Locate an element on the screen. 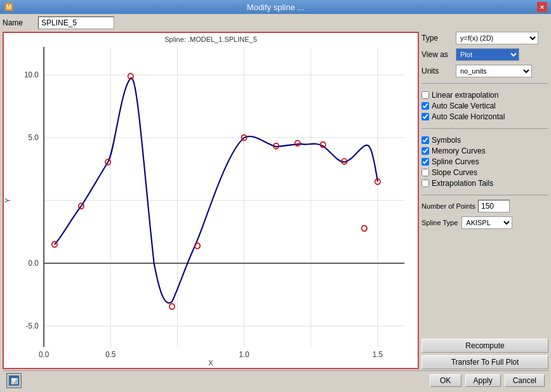 This screenshot has width=551, height=392. icon-svg: 📊 is located at coordinates (14, 381).